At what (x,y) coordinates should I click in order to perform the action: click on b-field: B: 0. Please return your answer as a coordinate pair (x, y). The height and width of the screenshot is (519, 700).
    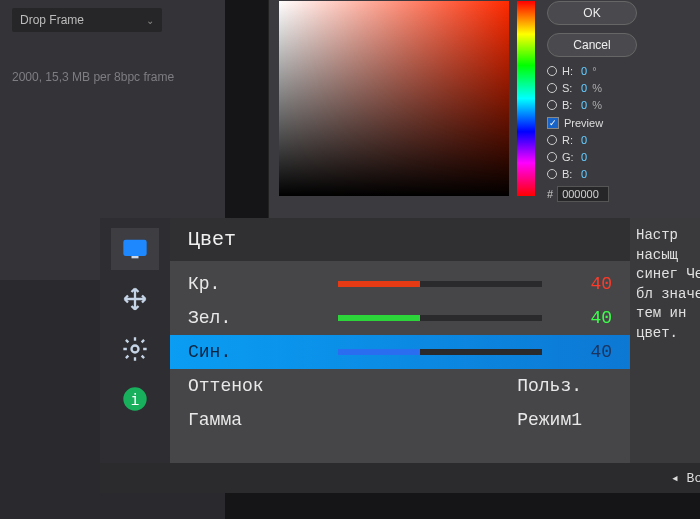
    Looking at the image, I should click on (622, 174).